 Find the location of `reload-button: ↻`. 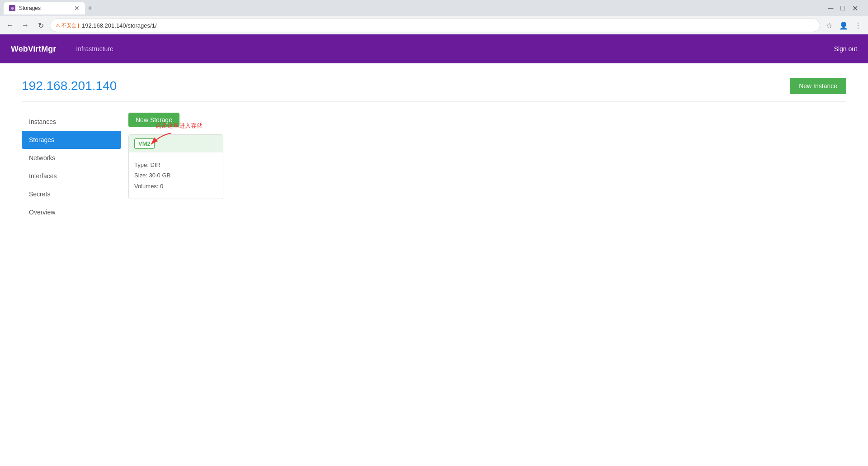

reload-button: ↻ is located at coordinates (41, 25).